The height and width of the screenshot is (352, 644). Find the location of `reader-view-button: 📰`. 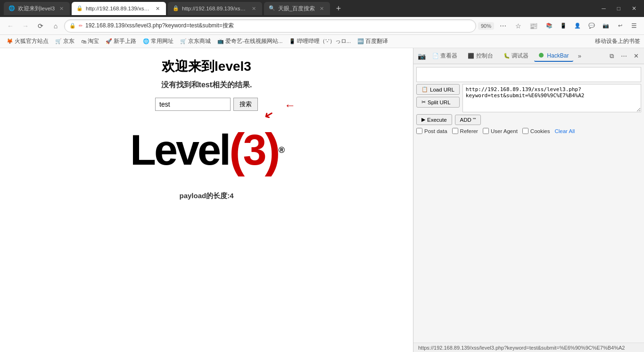

reader-view-button: 📰 is located at coordinates (533, 26).